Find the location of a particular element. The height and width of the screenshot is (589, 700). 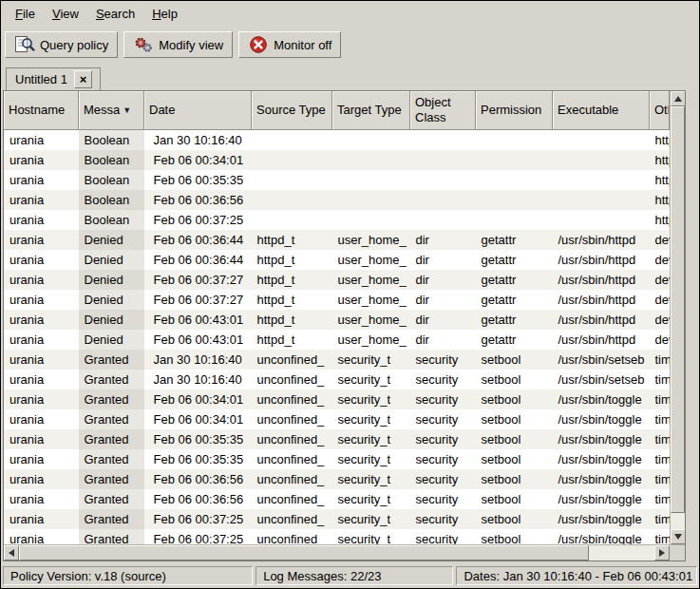

tab-untitled-1: Untitled 1 × is located at coordinates (53, 79).